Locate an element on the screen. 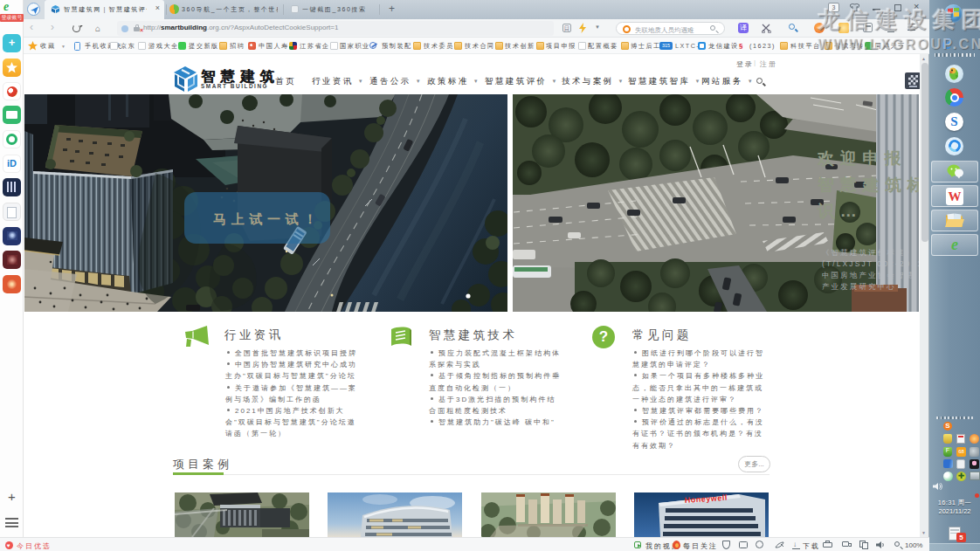  svg-text: 《智慧建筑评价标准》 is located at coordinates (868, 252).